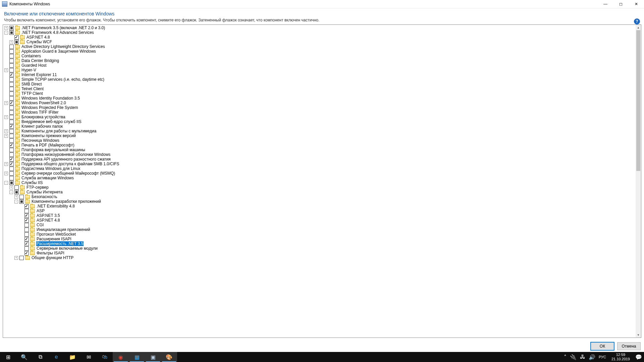  What do you see at coordinates (319, 187) in the screenshot?
I see `tree-item: +FTP-сервер` at bounding box center [319, 187].